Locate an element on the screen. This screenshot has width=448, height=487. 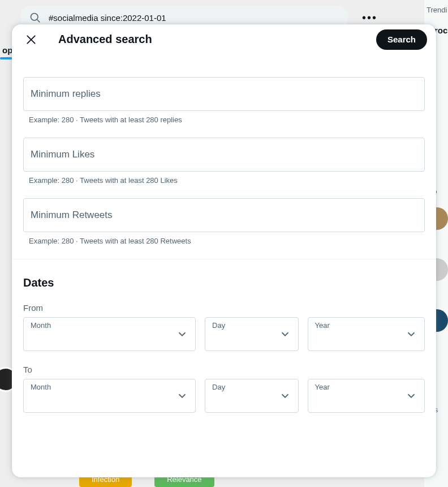
to-day-select: Day is located at coordinates (252, 396).